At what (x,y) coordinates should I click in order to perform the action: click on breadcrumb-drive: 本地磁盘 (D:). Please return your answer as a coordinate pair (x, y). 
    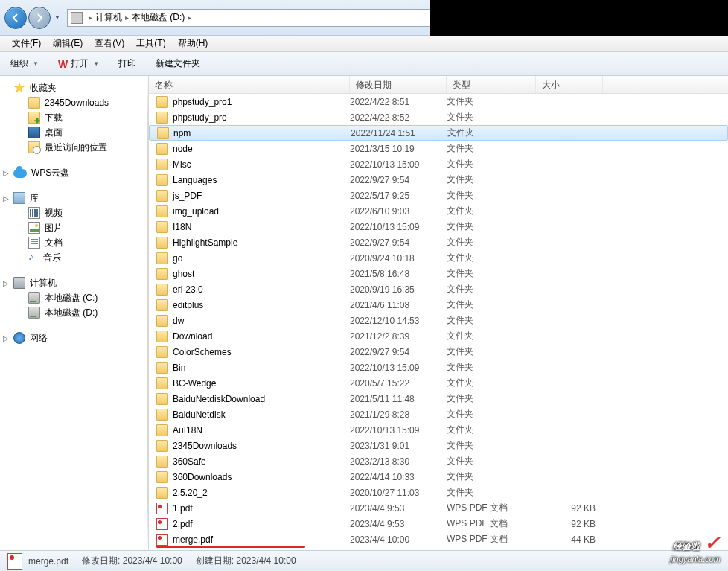
    Looking at the image, I should click on (158, 18).